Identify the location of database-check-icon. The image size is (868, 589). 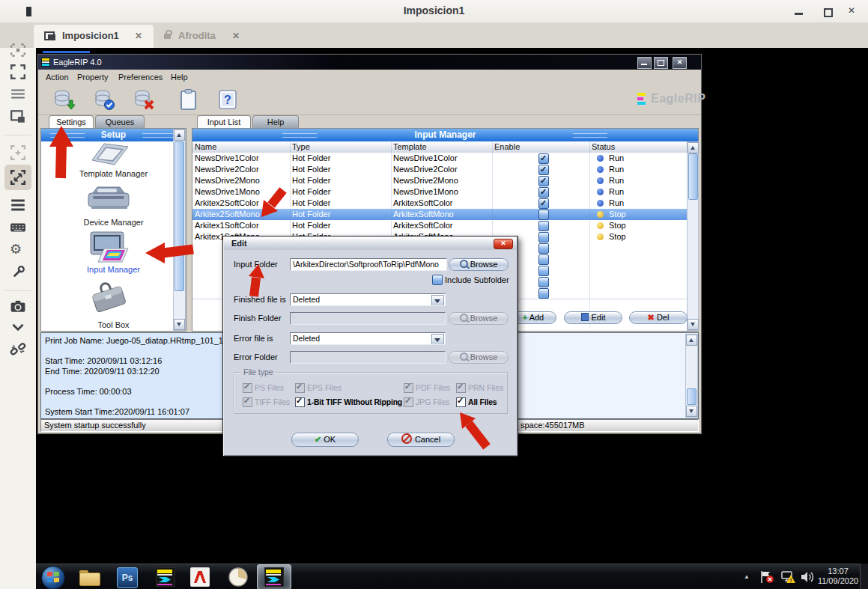
(104, 100).